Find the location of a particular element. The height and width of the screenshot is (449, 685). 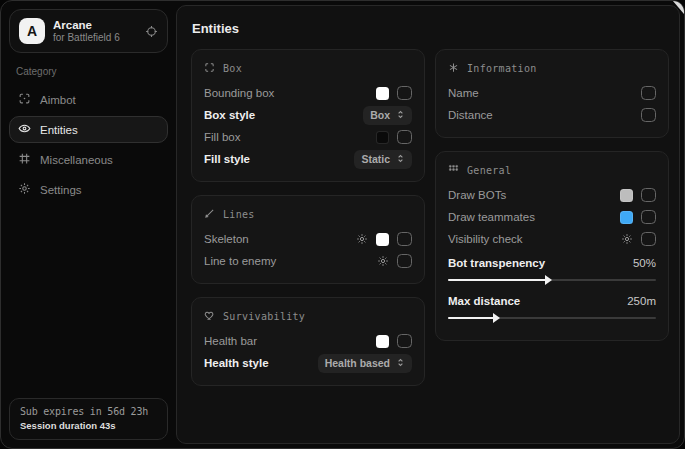

sidebar-item-label: Settings is located at coordinates (61, 190).